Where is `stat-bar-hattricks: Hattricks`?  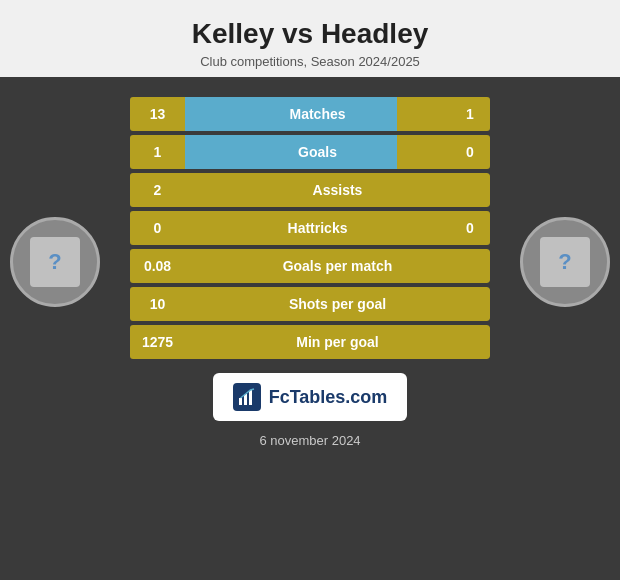 stat-bar-hattricks: Hattricks is located at coordinates (318, 228).